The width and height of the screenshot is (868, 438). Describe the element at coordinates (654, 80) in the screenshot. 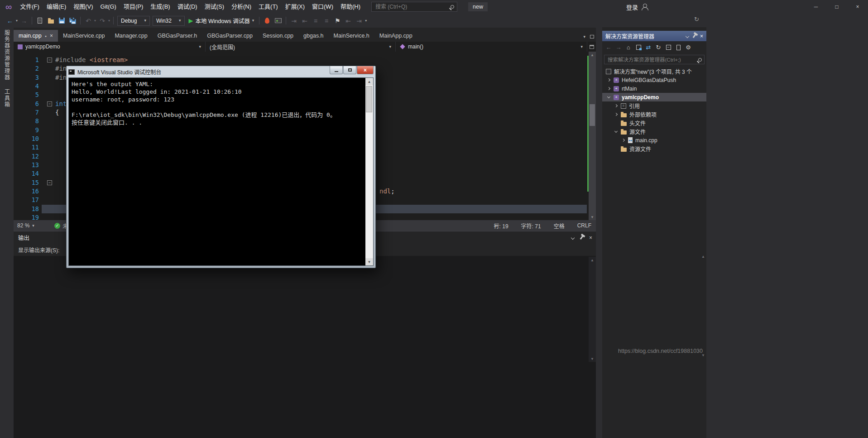

I see `tree-item-hefeigbgasdatapush: + HefeiGBGasDataPush` at that location.